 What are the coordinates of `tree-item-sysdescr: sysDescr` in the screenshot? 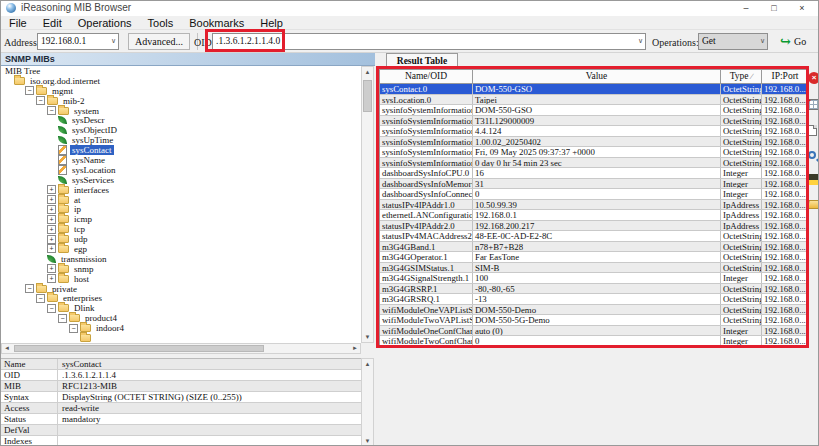 It's located at (181, 120).